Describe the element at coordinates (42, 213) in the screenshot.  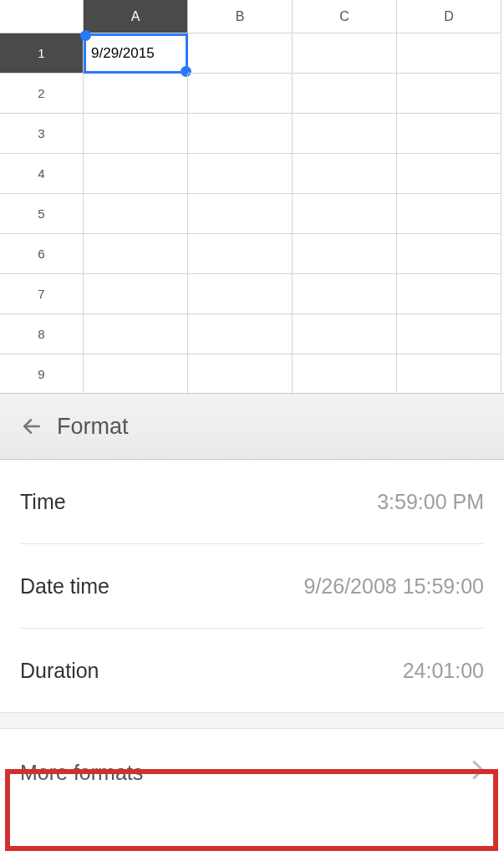
I see `row-headers-column: 1 2 3 4 5 6 7 8 9` at that location.